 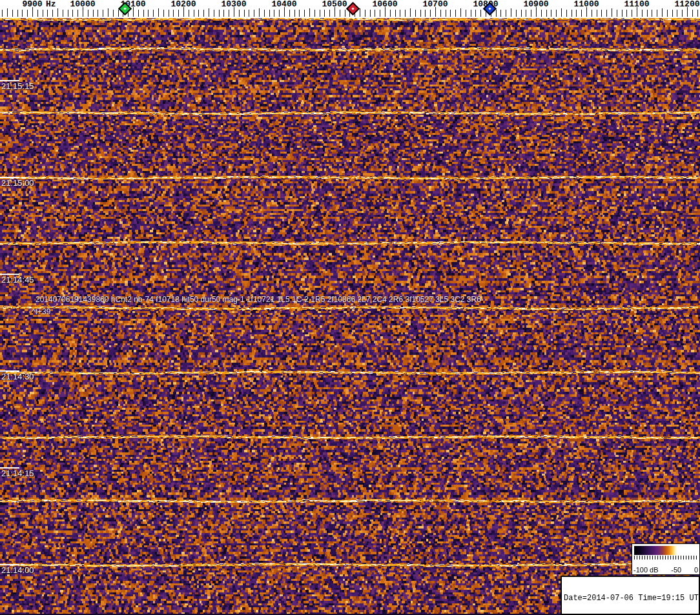 What do you see at coordinates (666, 559) in the screenshot?
I see `colorbar-legend: -100 dB -50 0` at bounding box center [666, 559].